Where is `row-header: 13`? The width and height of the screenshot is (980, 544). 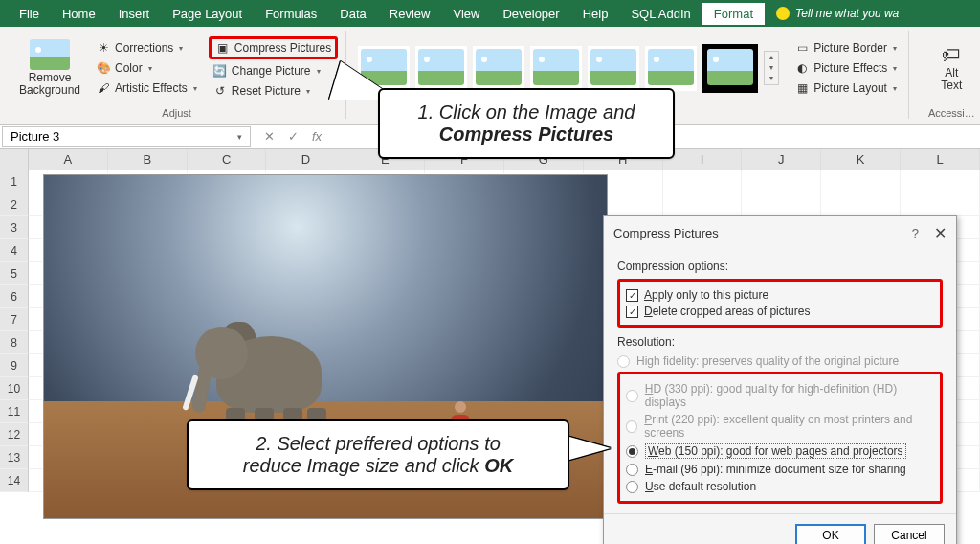
row-header: 13 is located at coordinates (14, 458).